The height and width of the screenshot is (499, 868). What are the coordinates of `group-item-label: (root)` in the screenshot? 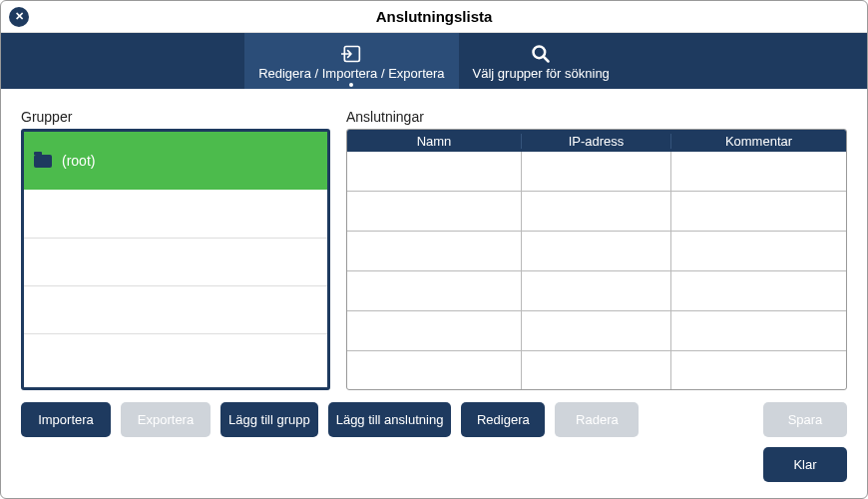 It's located at (78, 161).